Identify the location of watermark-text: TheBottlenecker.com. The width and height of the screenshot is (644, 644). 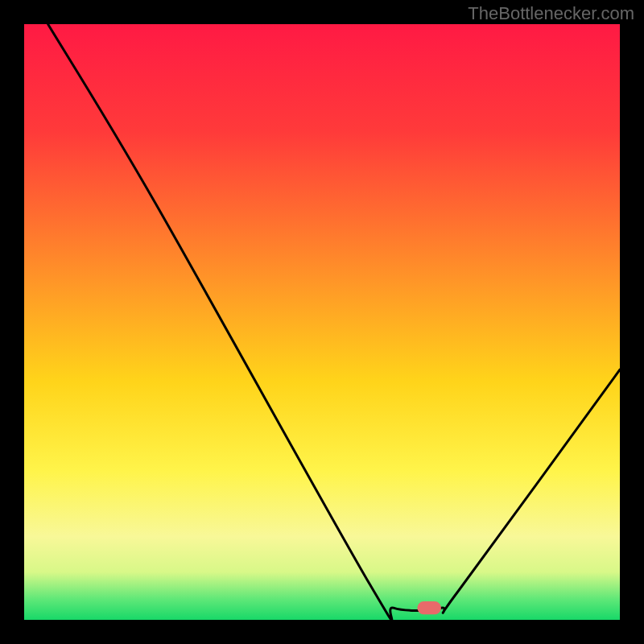
(551, 14).